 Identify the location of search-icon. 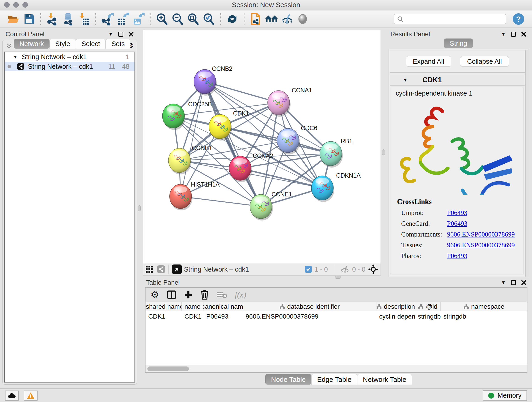
(400, 19).